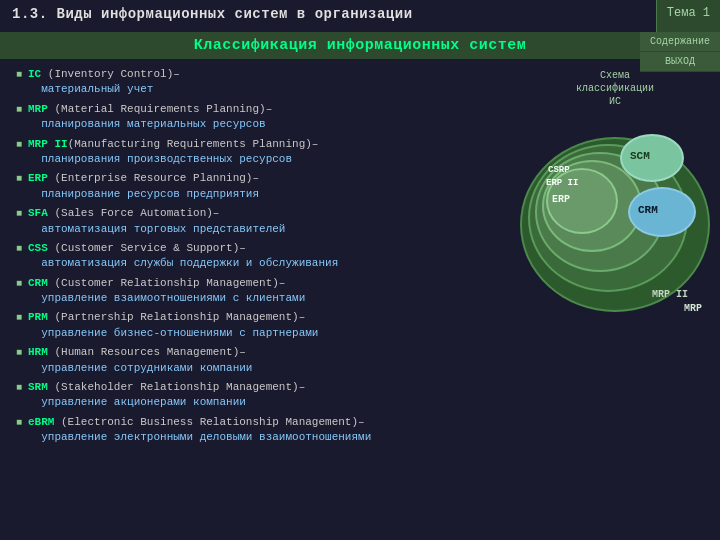 The width and height of the screenshot is (720, 540). Describe the element at coordinates (257, 82) in the screenshot. I see `list-item: ■ IC (Inventory Control)– материальный у…` at that location.